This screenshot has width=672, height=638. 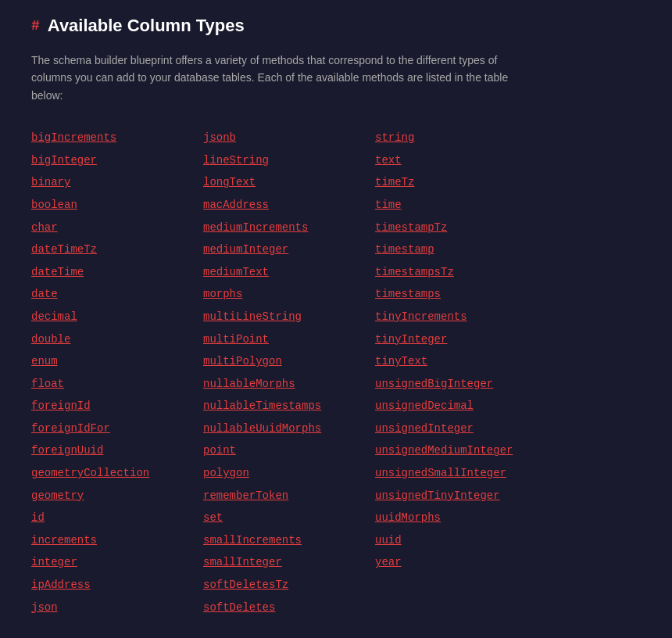 I want to click on column-link: multiPoint, so click(x=289, y=339).